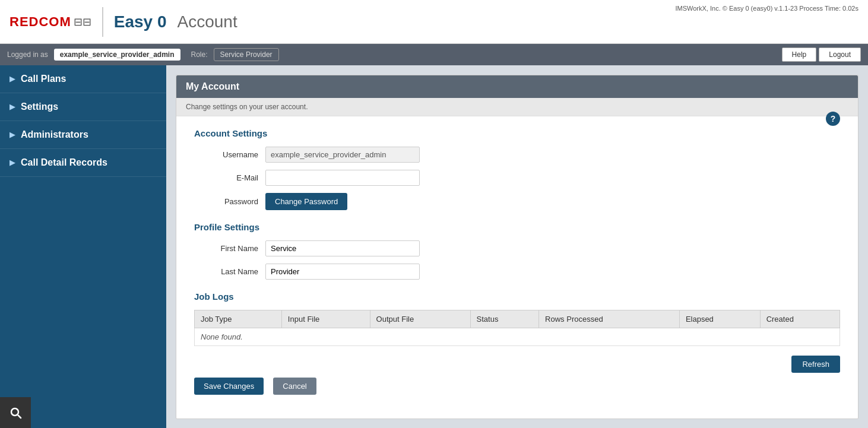  Describe the element at coordinates (822, 55) in the screenshot. I see `topbar-actions: Help Logout` at that location.